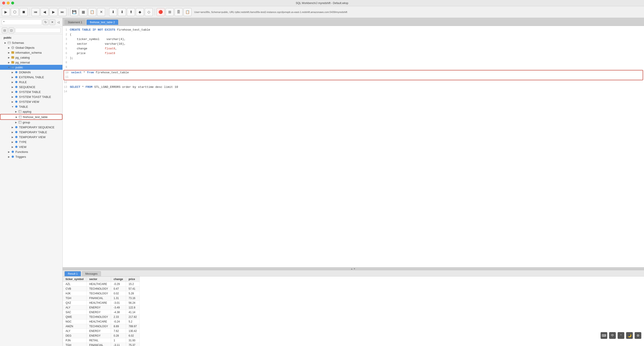 This screenshot has height=346, width=644. I want to click on next-button: ▶, so click(54, 12).